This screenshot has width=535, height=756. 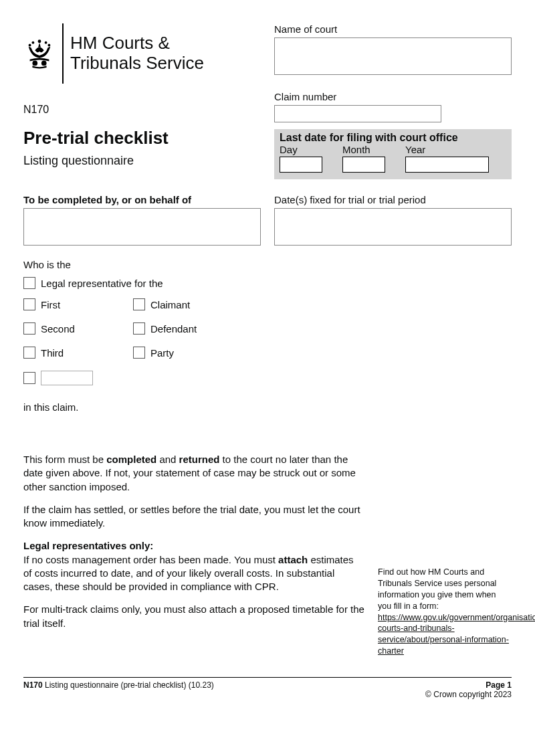 I want to click on org-logo: HM Courts & Tribunals Service, so click(x=142, y=54).